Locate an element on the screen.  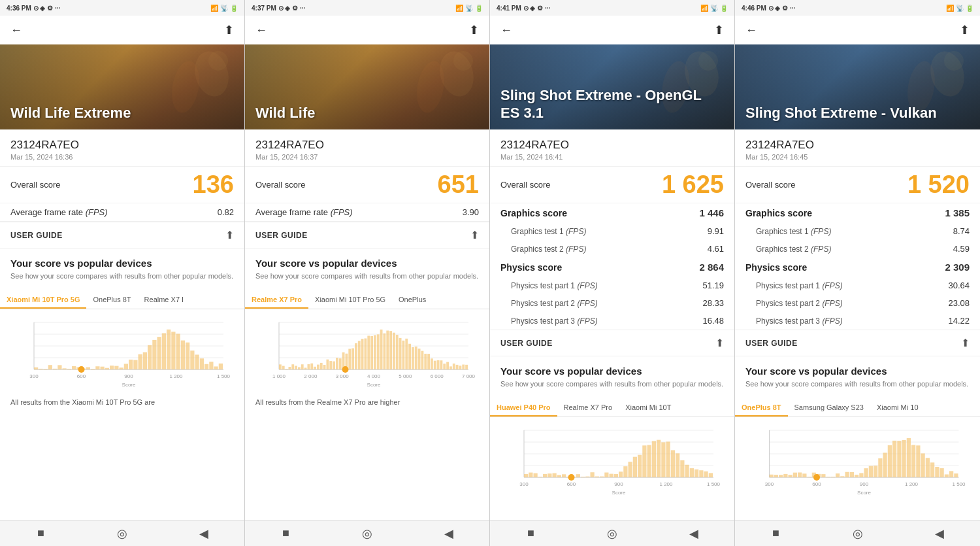
device-tabs: Realme X7 ProXiaomi Mi 10T Pro 5GOnePlus is located at coordinates (367, 301).